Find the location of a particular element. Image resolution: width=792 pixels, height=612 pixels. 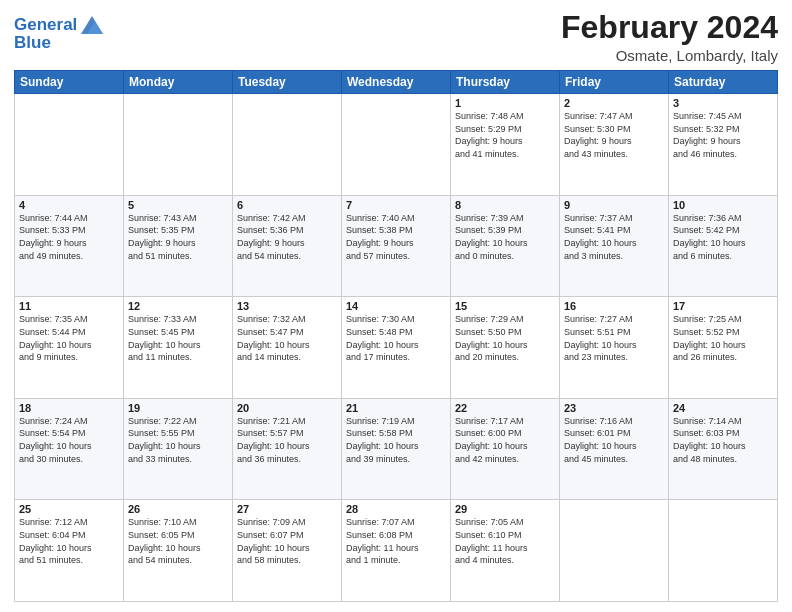

col-monday: Monday is located at coordinates (178, 82).